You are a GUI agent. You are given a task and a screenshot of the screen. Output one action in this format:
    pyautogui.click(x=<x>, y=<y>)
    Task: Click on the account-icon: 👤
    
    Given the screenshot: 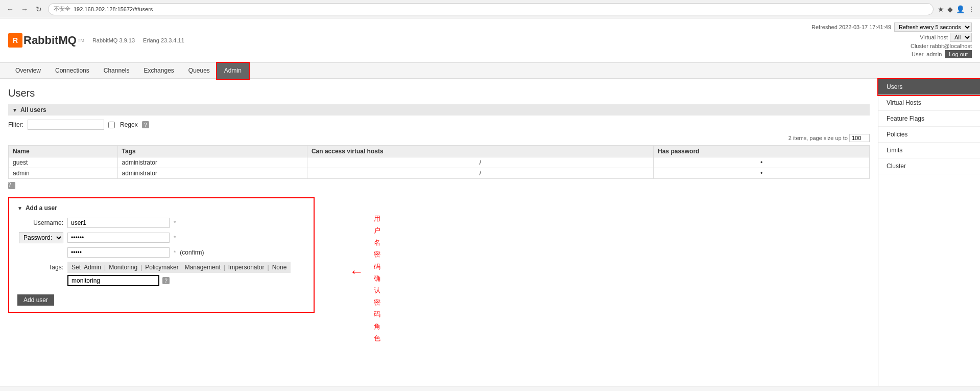 What is the action you would take?
    pyautogui.click(x=960, y=9)
    